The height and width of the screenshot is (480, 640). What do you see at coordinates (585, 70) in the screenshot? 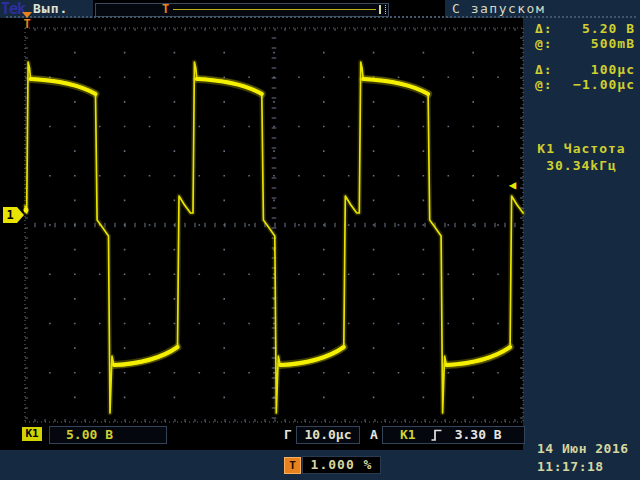
I see `cursor-delta-time: Δ: 100µс` at bounding box center [585, 70].